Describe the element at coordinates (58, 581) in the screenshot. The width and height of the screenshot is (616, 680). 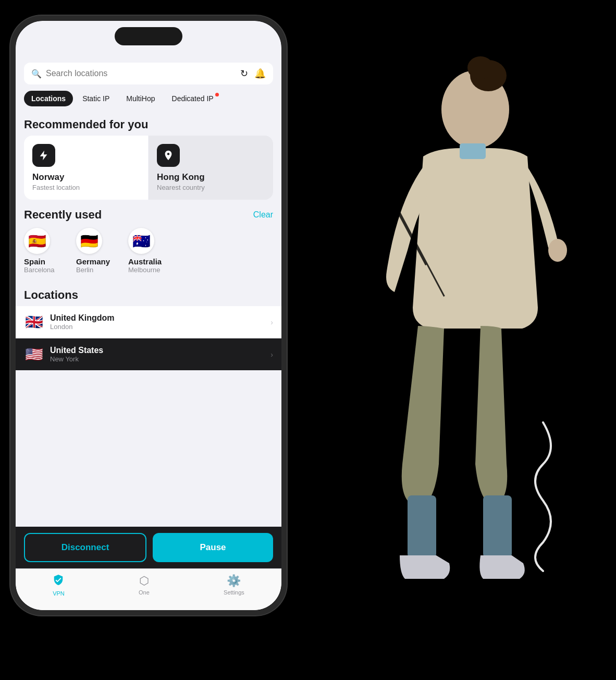
I see `vpn-icon` at that location.